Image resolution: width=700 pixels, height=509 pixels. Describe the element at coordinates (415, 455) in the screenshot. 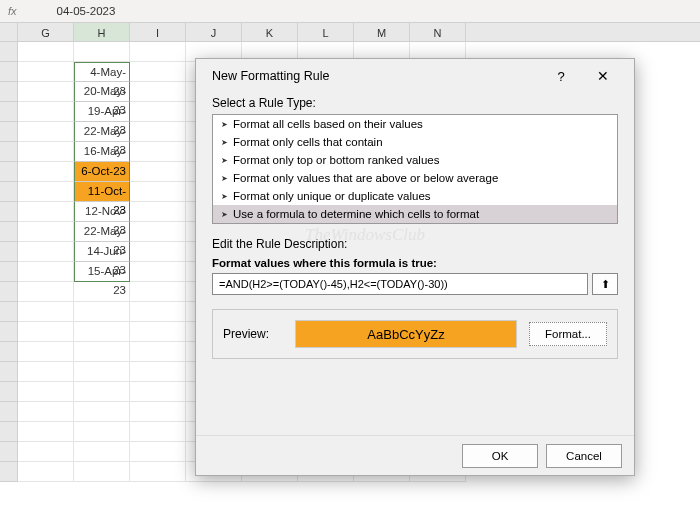

I see `dialog-buttons: OK Cancel` at that location.